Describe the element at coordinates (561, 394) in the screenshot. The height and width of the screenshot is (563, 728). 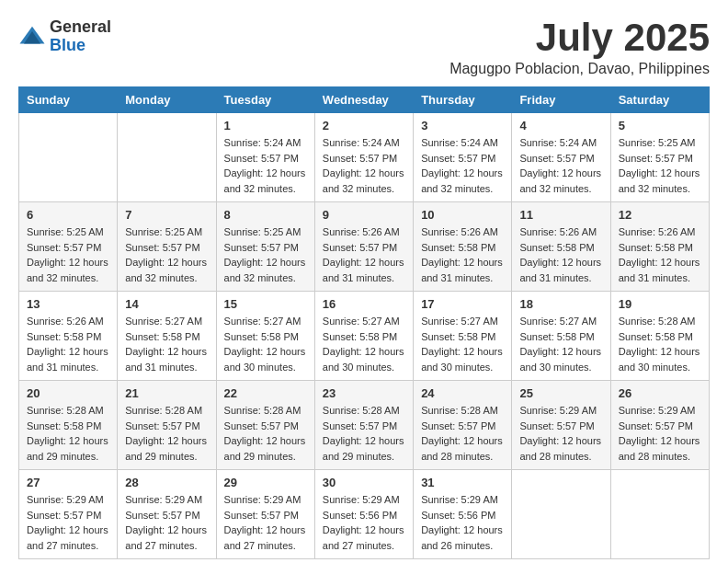
I see `day-number: 25` at that location.